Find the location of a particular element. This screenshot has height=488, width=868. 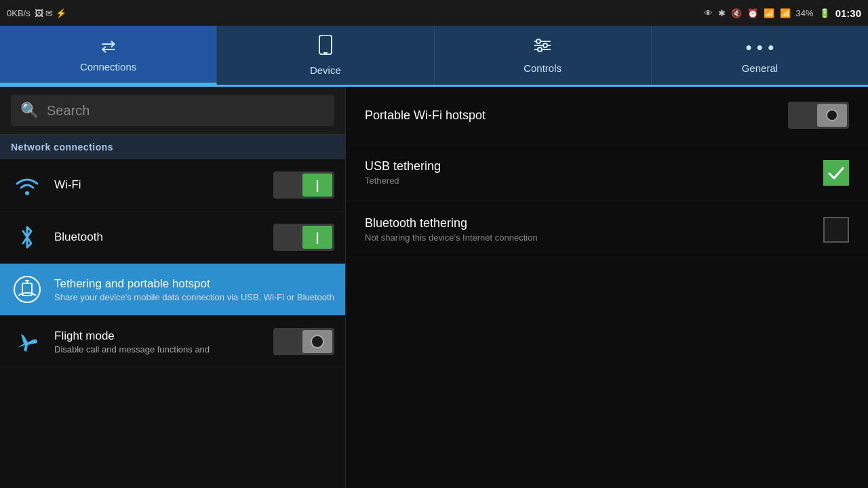

flight-item-text: Flight mode Disable call and message fun… is located at coordinates (159, 342).